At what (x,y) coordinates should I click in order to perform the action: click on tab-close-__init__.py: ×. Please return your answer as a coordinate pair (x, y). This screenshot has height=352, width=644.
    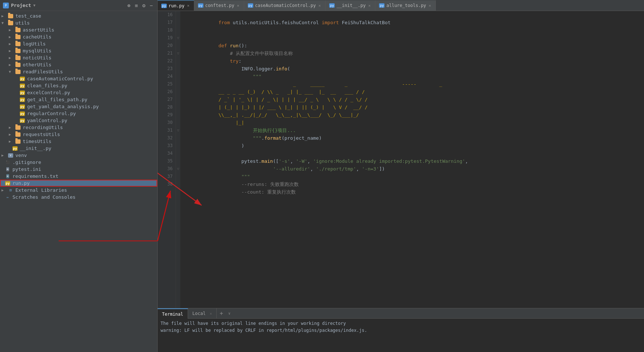
    Looking at the image, I should click on (369, 6).